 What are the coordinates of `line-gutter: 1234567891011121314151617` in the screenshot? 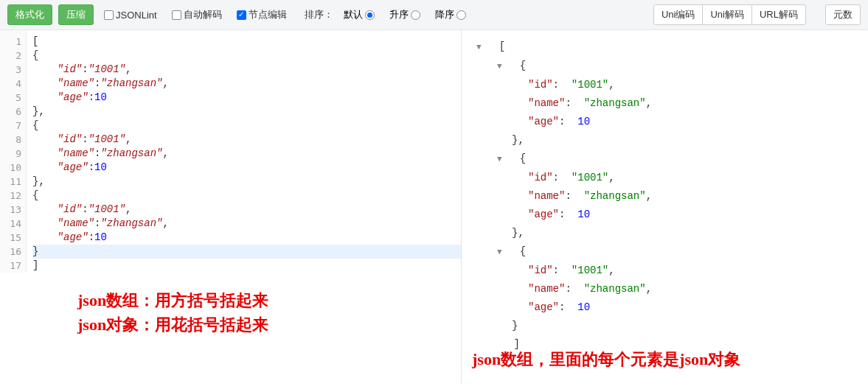 It's located at (13, 152).